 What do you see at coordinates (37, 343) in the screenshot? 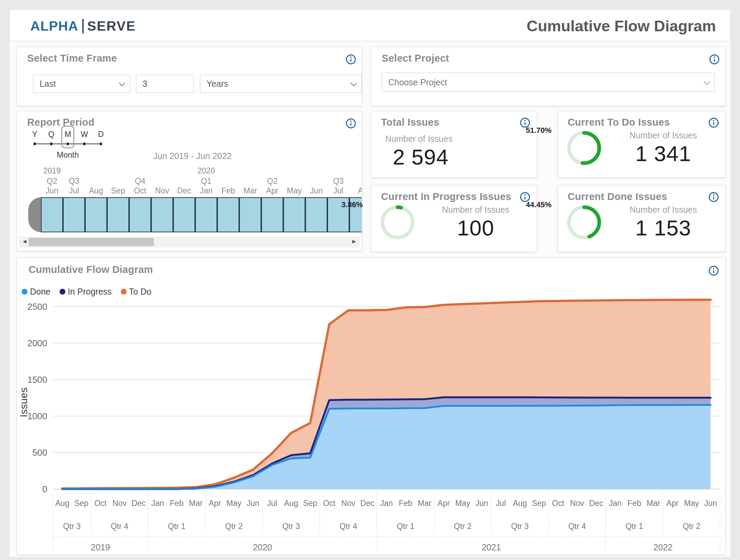
I see `y-tick-label: 2000` at bounding box center [37, 343].